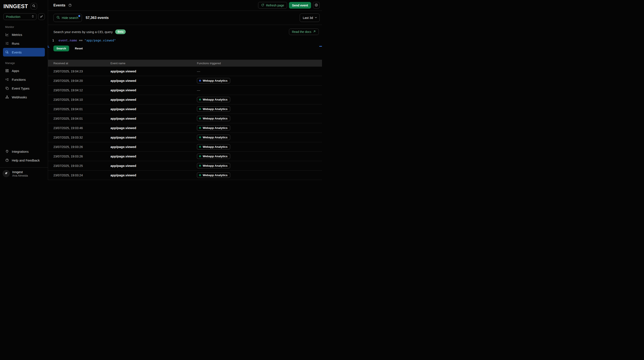  I want to click on table-row: 23/07/2025, 19:04:10app/page.viewedWebap…, so click(185, 100).